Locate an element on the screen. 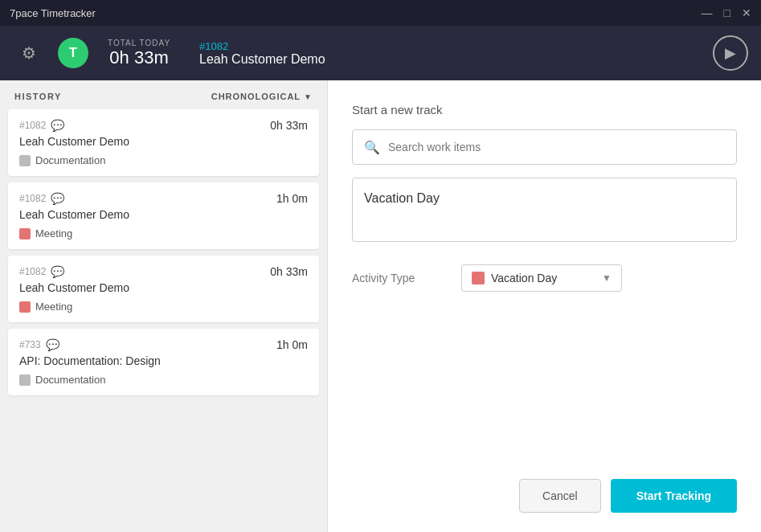 This screenshot has width=761, height=532. total-today-label: TOTAL TODAY is located at coordinates (139, 43).